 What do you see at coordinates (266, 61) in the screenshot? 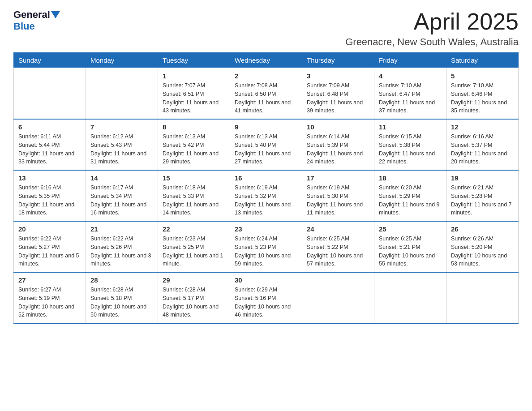
I see `weekday-header-row: SundayMondayTuesdayWednesdayThursdayFrid…` at bounding box center [266, 61].